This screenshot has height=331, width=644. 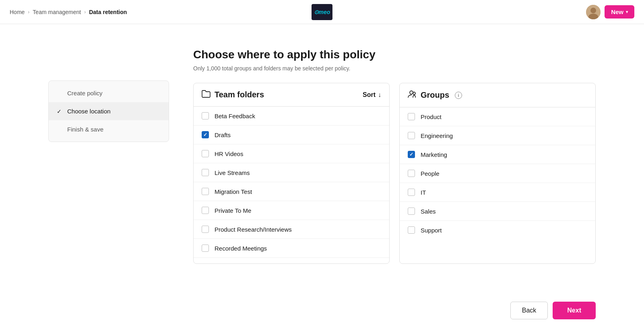 I want to click on sidebar-label-finish-save: Finish & save, so click(x=85, y=130).